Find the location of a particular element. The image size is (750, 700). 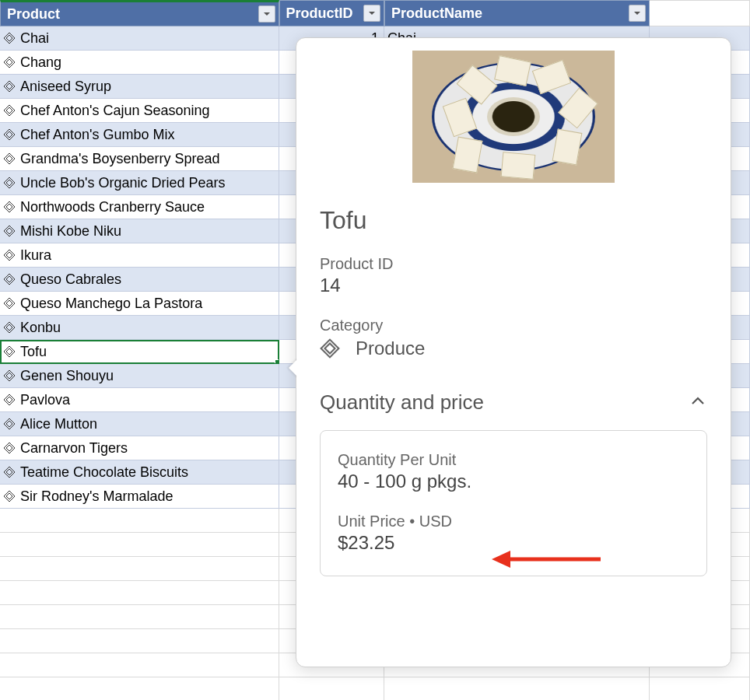

section-header-quantity-price: Quantity and price is located at coordinates (513, 406).